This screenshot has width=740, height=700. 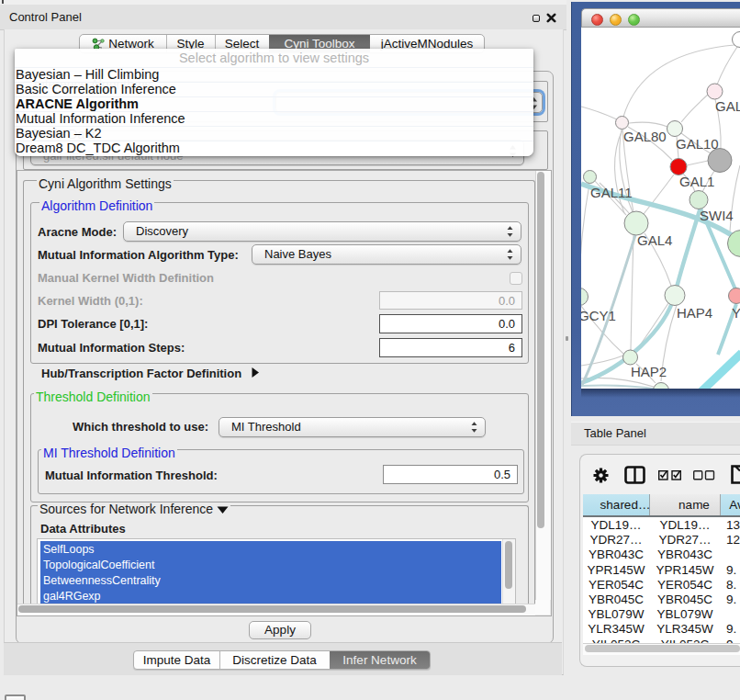 I want to click on svg-text: HAP2, so click(x=648, y=371).